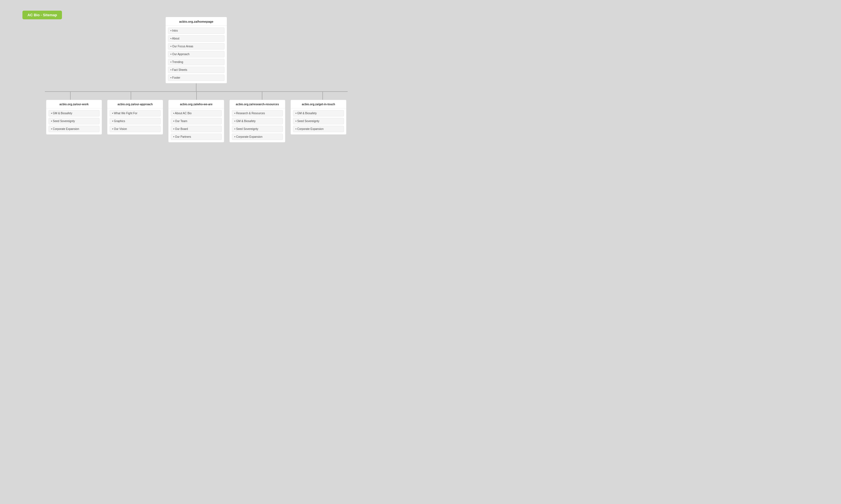  What do you see at coordinates (196, 70) in the screenshot?
I see `homepage-item: • Fact Sheets` at bounding box center [196, 70].